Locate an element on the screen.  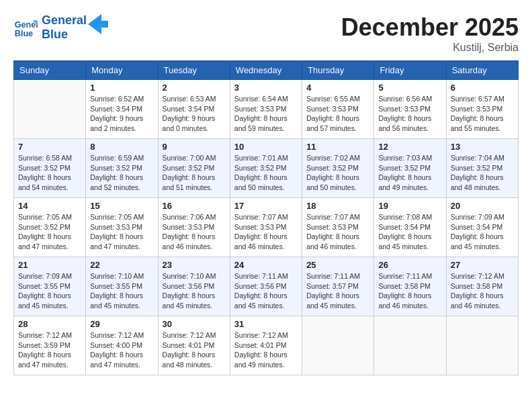
calendar-cell: 15Sunrise: 7:05 AMSunset: 3:53 PMDayligh… is located at coordinates (122, 228).